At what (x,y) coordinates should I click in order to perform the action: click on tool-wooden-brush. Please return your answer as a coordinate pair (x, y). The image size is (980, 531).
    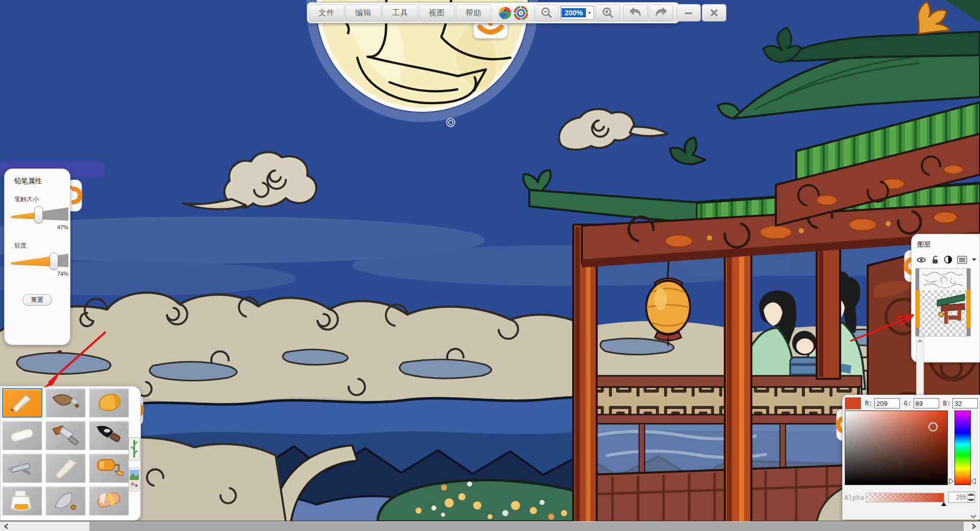
    Looking at the image, I should click on (65, 403).